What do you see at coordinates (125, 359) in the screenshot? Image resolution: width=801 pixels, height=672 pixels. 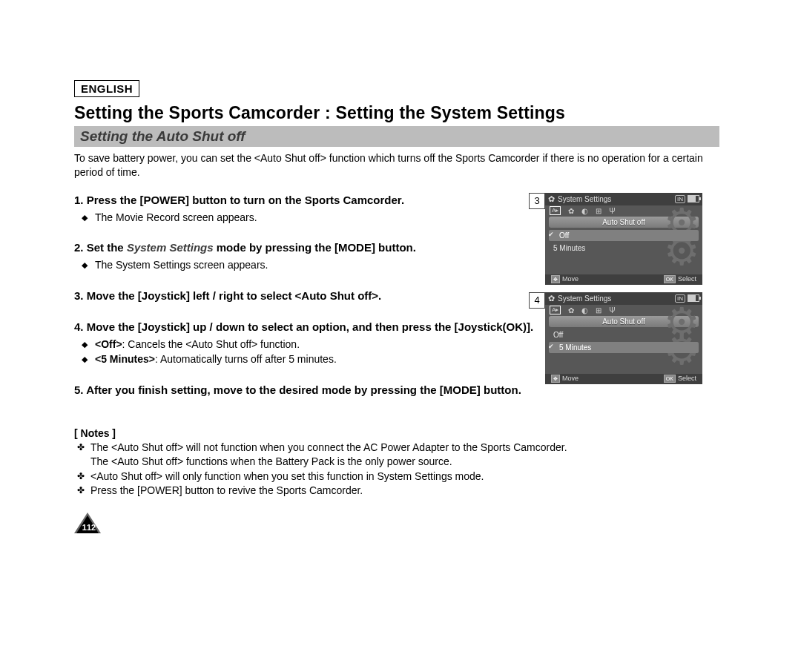 I see `option-5min: <5 Minutes>` at bounding box center [125, 359].